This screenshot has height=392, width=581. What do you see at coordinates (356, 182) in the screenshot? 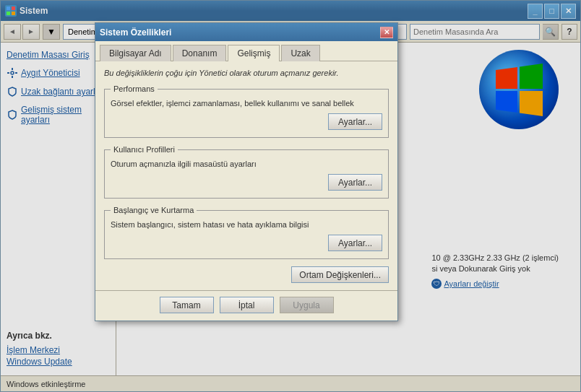
I see `user-profiles-settings-button: Ayarlar...` at bounding box center [356, 182].